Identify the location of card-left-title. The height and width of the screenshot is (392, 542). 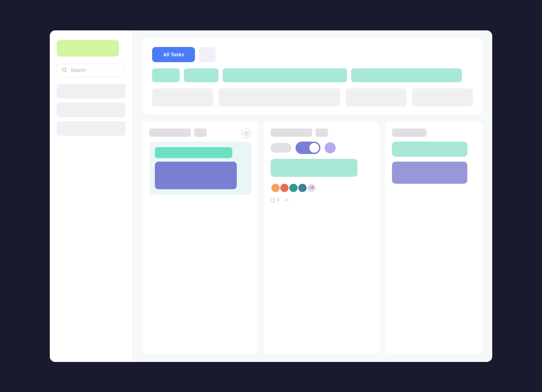
(170, 133).